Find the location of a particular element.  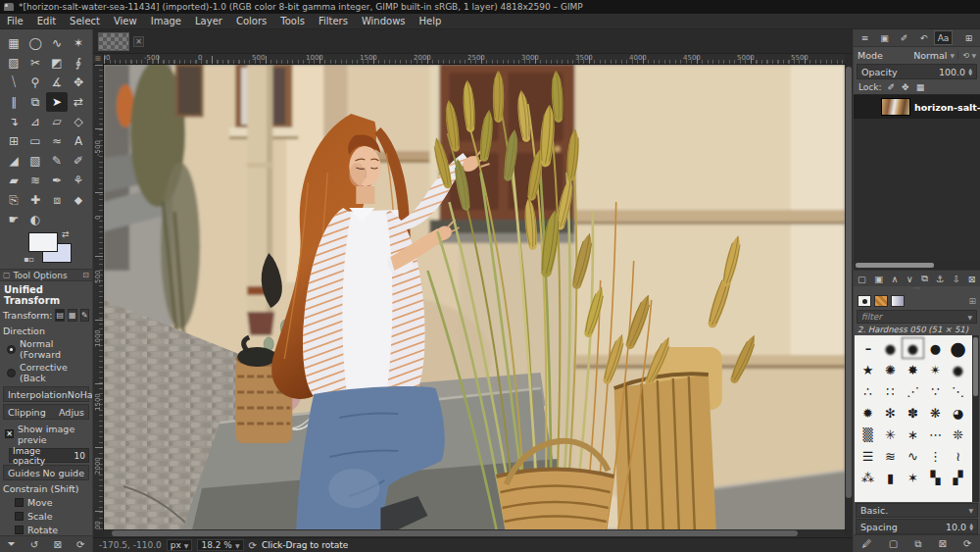

ruler-corner: ⊞ is located at coordinates (98, 59).